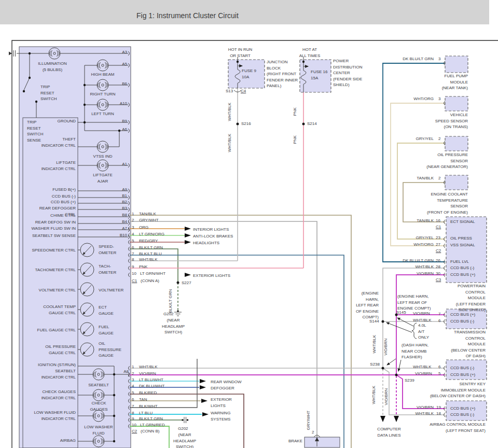 This screenshot has width=498, height=448. Describe the element at coordinates (367, 305) in the screenshot. I see `engine-harn-1-label: (ENGINE HARN, LEFT REAR OF ENGINE COMPT)` at that location.